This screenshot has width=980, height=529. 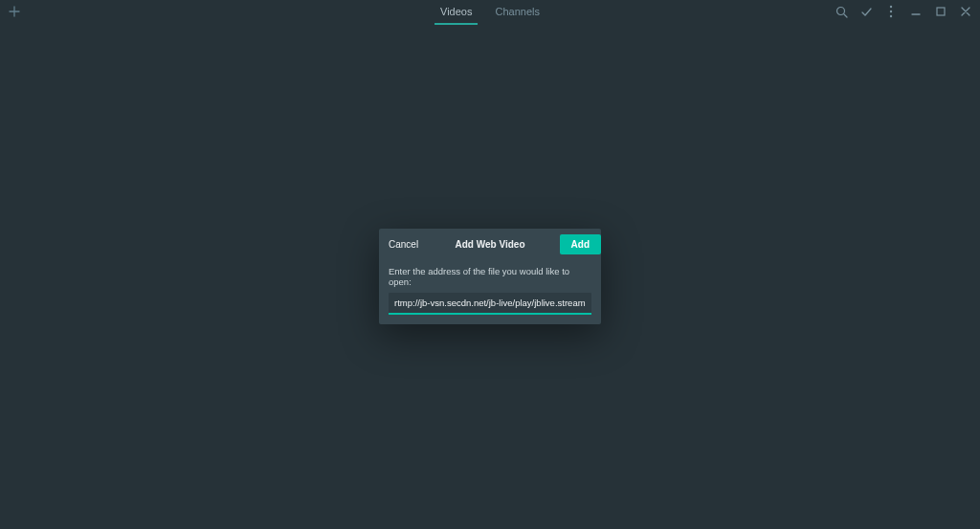 I want to click on dialog-body: Enter the address of the file you would …, so click(x=490, y=293).